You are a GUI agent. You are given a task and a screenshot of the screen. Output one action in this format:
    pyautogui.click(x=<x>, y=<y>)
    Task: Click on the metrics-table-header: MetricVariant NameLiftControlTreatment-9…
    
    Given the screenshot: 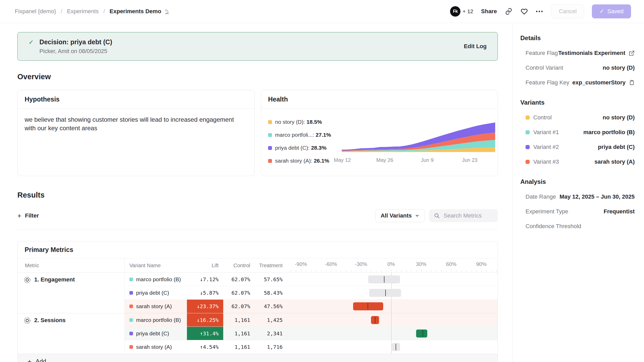 What is the action you would take?
    pyautogui.click(x=258, y=266)
    